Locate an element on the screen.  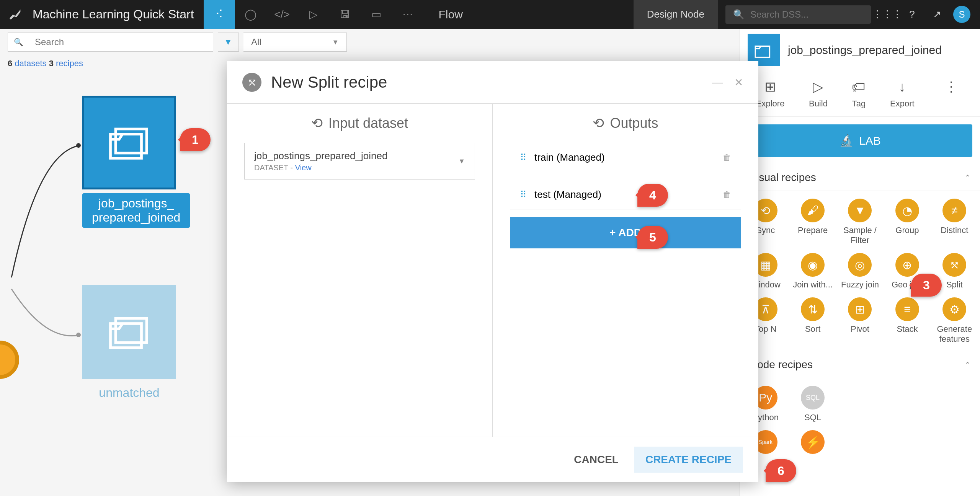
nav-save-icon: 🖫 is located at coordinates (345, 15).